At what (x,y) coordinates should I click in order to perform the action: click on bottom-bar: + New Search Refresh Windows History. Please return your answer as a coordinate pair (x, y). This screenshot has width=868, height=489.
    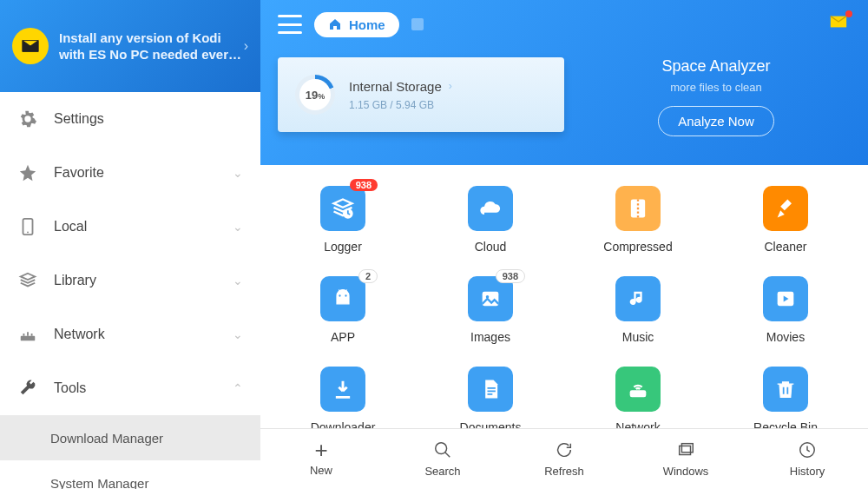
    Looking at the image, I should click on (564, 459).